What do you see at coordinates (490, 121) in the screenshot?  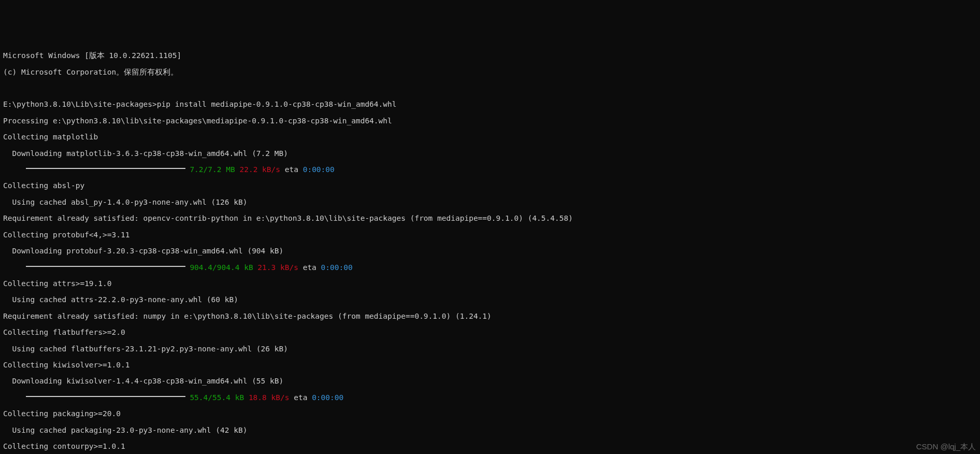 I see `output-line: Processing e:\python3.8.10\lib\site-pack…` at bounding box center [490, 121].